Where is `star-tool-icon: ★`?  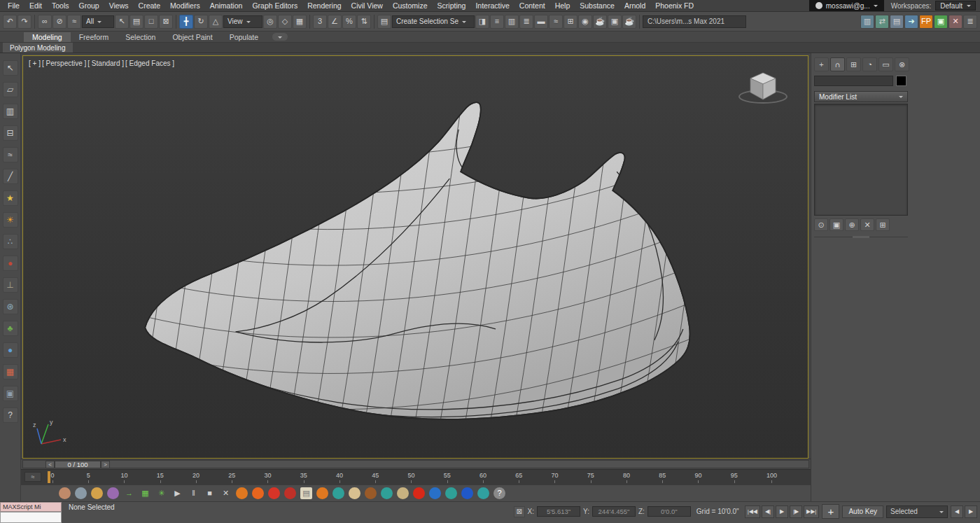 star-tool-icon: ★ is located at coordinates (10, 198).